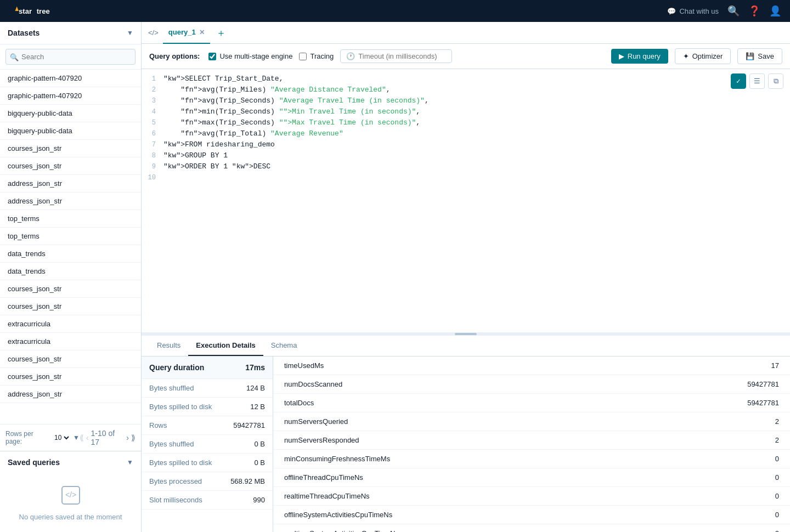 The width and height of the screenshot is (790, 532). What do you see at coordinates (532, 403) in the screenshot?
I see `exec-right-row: totalDocs59427781` at bounding box center [532, 403].